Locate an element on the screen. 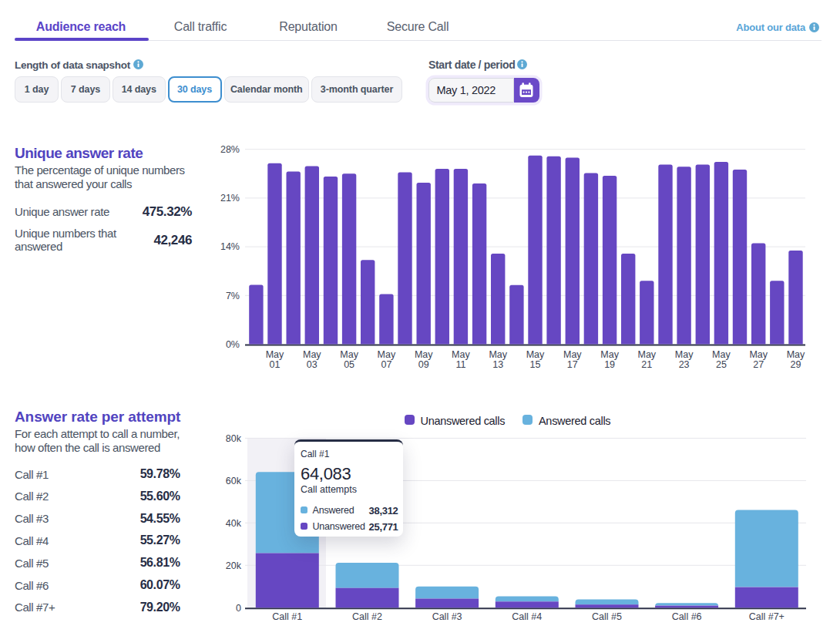 This screenshot has height=636, width=840. svg-text: 13 is located at coordinates (498, 365).